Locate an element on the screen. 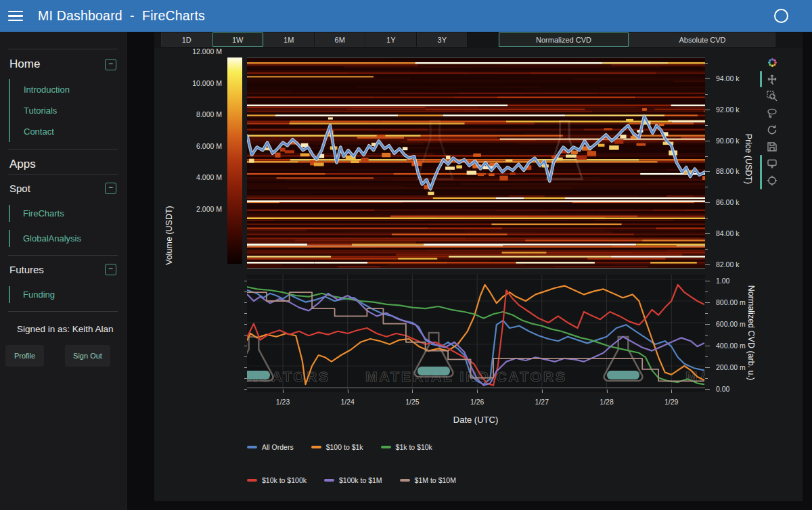  zoom-icon is located at coordinates (772, 96).